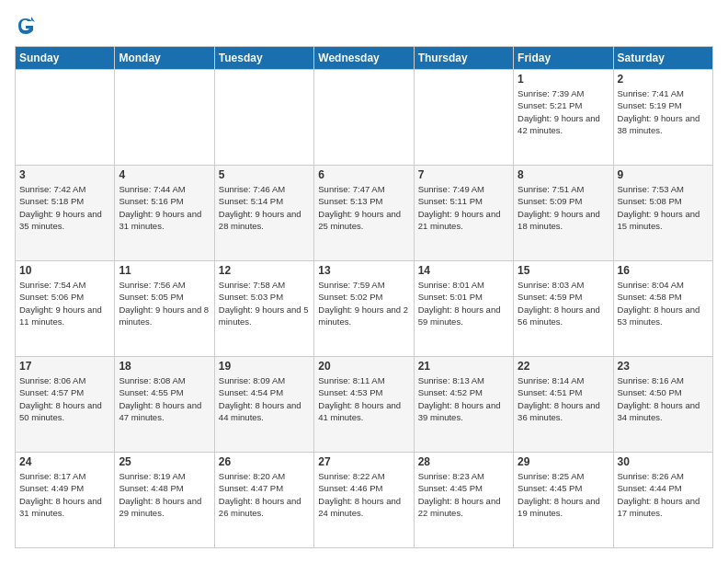 This screenshot has height=563, width=728. Describe the element at coordinates (64, 495) in the screenshot. I see `day-info: Sunrise: 8:17 AM Sunset: 4:49 PM Dayligh…` at that location.